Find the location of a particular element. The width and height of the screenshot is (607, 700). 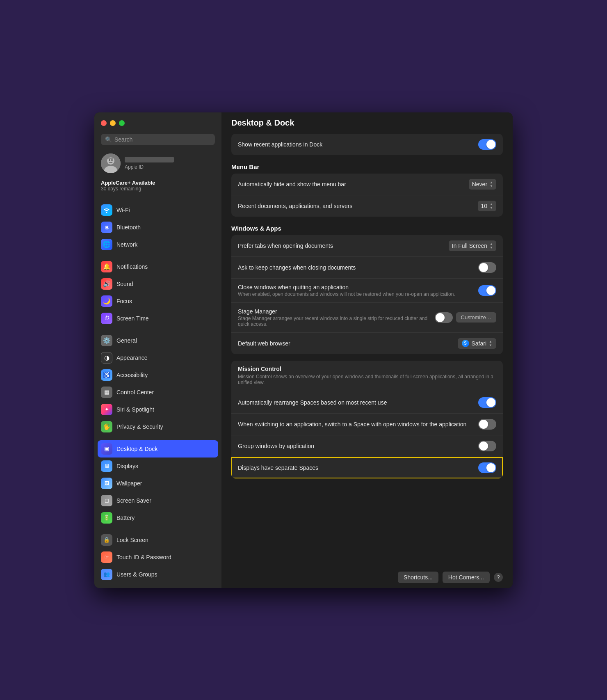

separate-spaces-thumb is located at coordinates (491, 468).